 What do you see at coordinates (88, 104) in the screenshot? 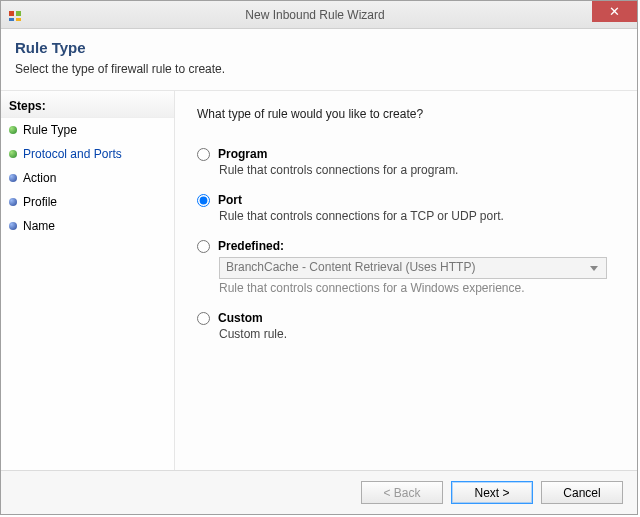
I see `steps-header: Steps:` at bounding box center [88, 104].